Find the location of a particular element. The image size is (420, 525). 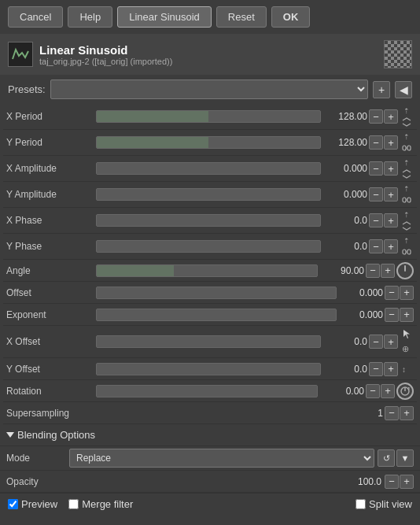

param-slider-y-phase is located at coordinates (208, 246).